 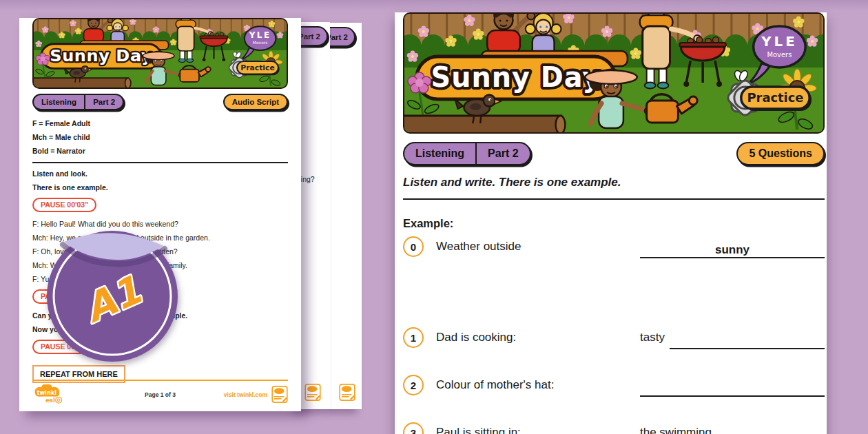 What do you see at coordinates (160, 137) in the screenshot?
I see `legend-line: Mch = Male child` at bounding box center [160, 137].